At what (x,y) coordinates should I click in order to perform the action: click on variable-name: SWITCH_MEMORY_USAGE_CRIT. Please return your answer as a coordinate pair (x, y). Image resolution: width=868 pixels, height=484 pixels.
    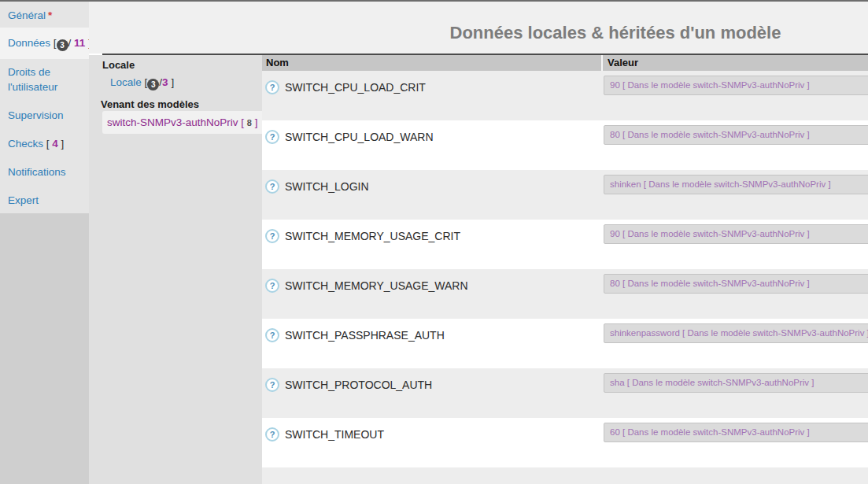
    Looking at the image, I should click on (373, 236).